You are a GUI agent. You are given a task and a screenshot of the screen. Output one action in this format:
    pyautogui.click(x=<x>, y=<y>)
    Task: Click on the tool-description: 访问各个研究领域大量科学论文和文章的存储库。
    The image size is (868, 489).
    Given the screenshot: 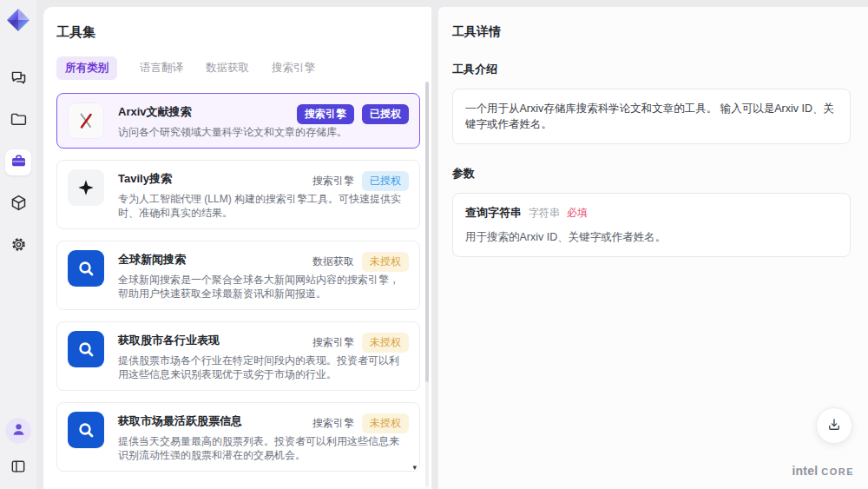 What is the action you would take?
    pyautogui.click(x=264, y=132)
    